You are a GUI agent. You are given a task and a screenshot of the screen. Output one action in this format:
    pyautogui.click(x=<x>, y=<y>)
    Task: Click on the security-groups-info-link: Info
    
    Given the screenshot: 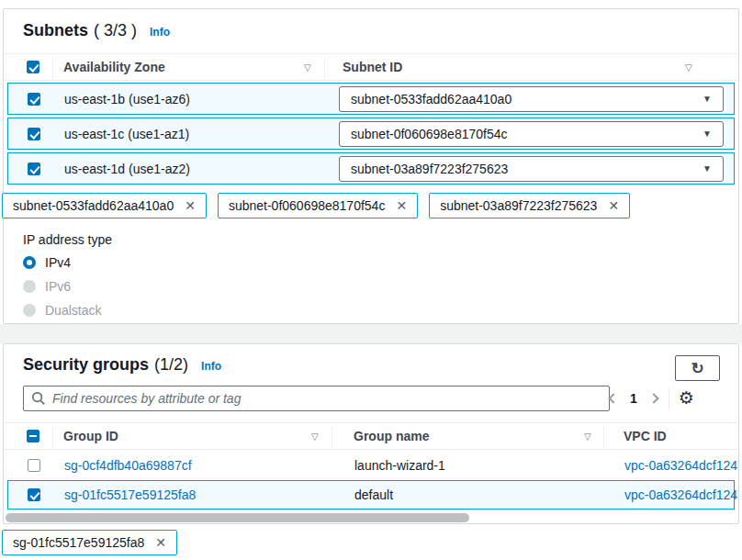 What is the action you would take?
    pyautogui.click(x=211, y=366)
    